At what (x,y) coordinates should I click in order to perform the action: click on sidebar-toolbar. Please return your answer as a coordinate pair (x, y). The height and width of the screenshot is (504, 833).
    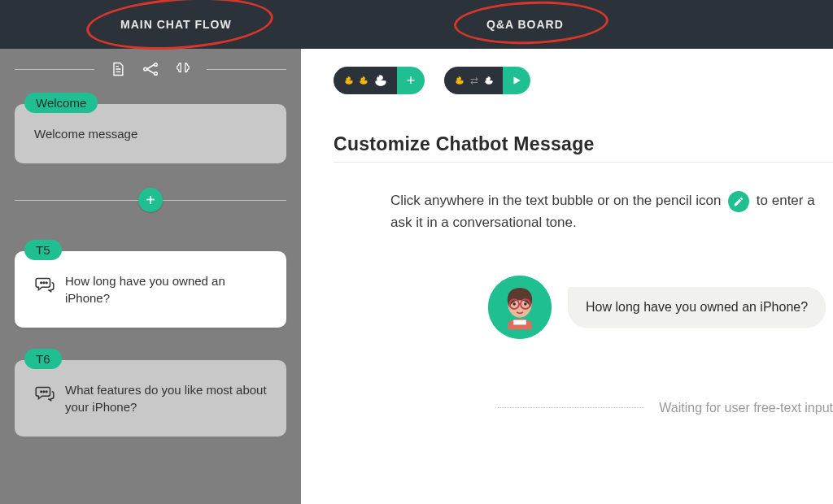
    Looking at the image, I should click on (150, 67).